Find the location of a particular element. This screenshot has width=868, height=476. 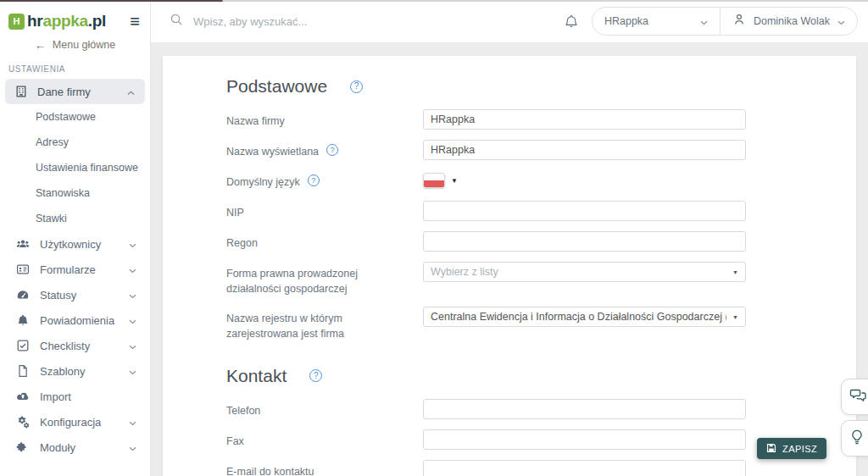

user-name: Dominika Wolak is located at coordinates (792, 21).